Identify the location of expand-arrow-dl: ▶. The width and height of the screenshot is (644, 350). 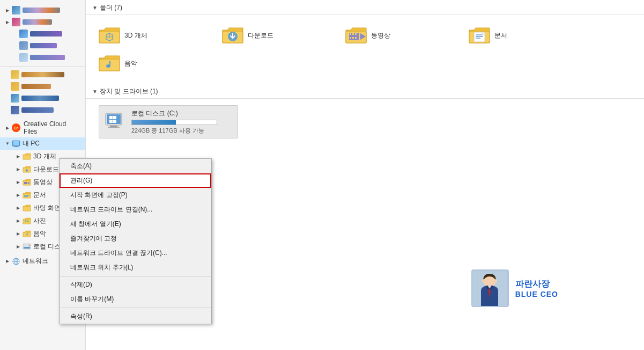
(18, 169).